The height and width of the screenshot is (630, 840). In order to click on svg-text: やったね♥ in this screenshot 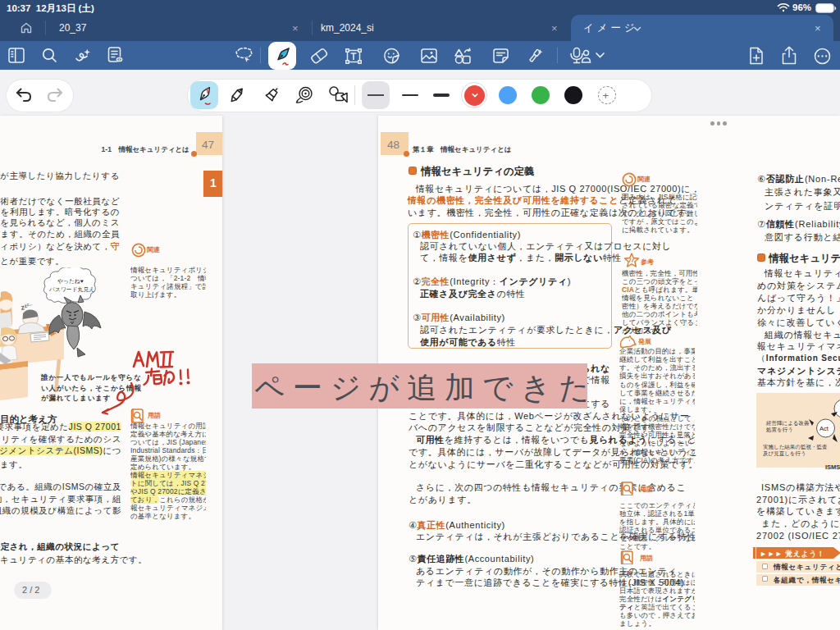, I will do `click(71, 281)`.